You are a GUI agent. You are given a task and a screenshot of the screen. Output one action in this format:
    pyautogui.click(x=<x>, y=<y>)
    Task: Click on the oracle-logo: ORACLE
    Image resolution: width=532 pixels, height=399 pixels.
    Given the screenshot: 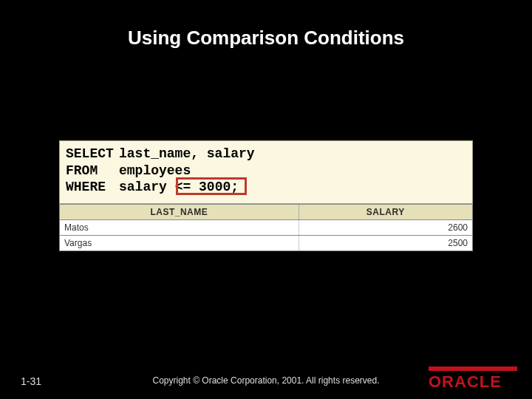 What is the action you would take?
    pyautogui.click(x=473, y=379)
    